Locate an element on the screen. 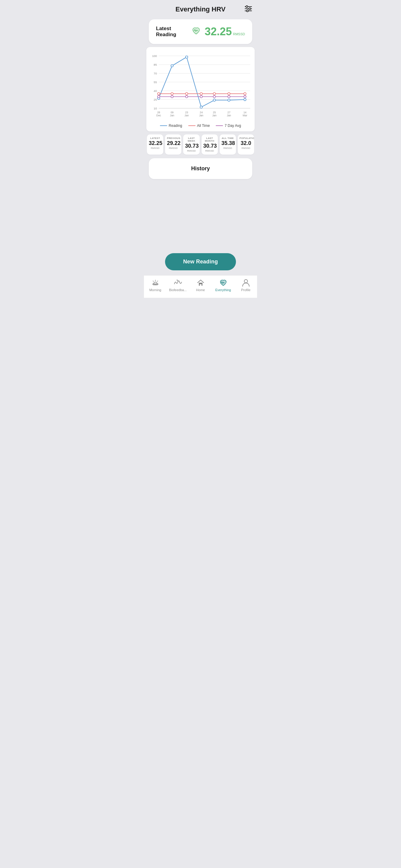 The width and height of the screenshot is (401, 868). latest-reading-unit: RMSSD is located at coordinates (239, 34).